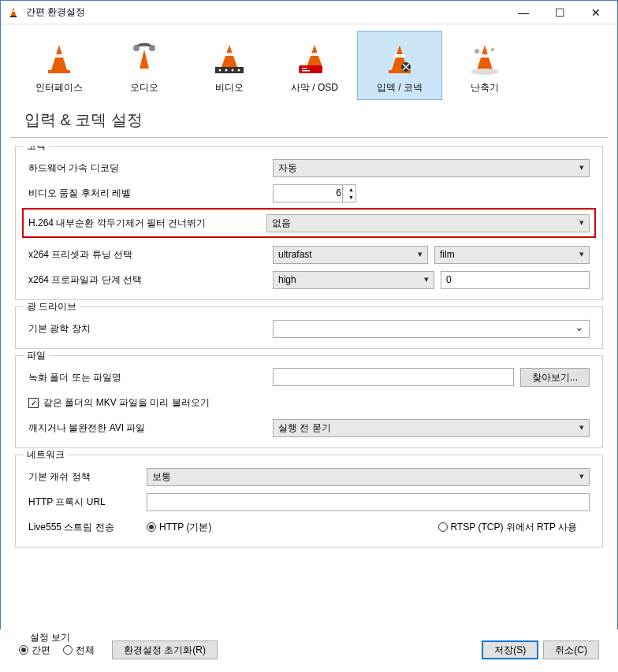 The height and width of the screenshot is (672, 618). I want to click on close-button: ✕, so click(596, 13).